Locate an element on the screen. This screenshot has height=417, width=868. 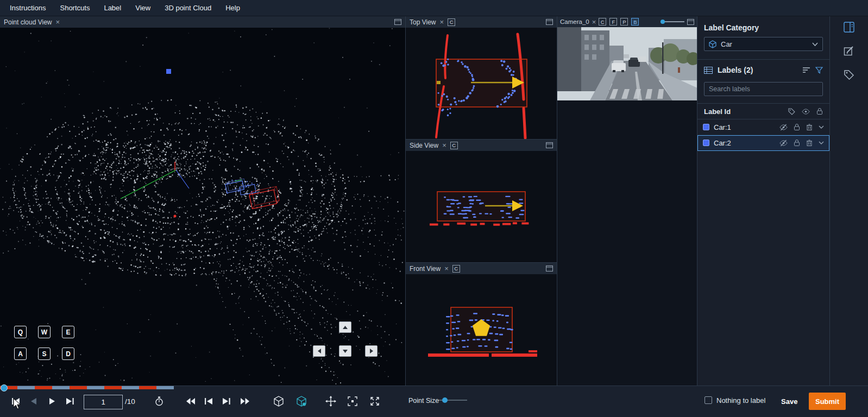
frame-number-input is located at coordinates (103, 402).